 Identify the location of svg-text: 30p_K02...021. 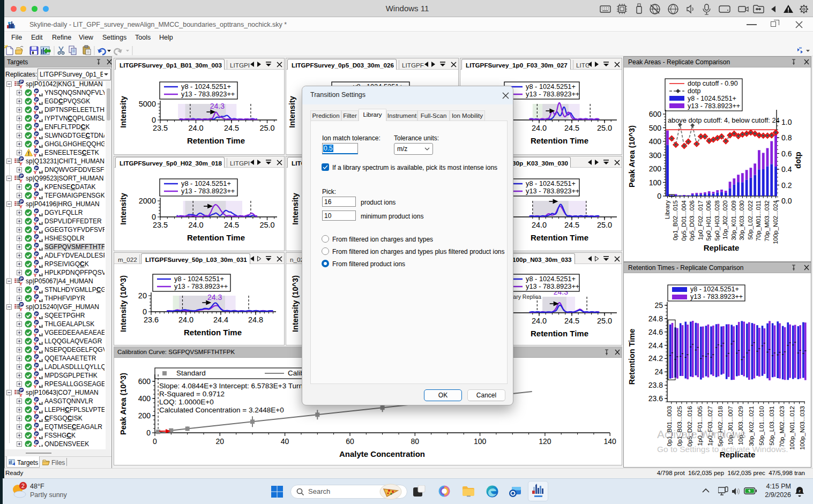
(751, 426).